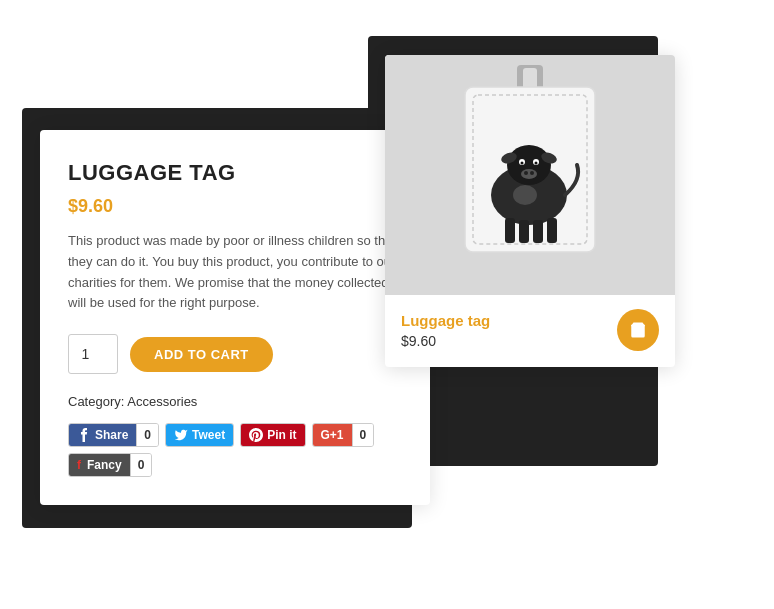 The width and height of the screenshot is (774, 609). Describe the element at coordinates (100, 465) in the screenshot. I see `fancy-label: f Fancy` at that location.